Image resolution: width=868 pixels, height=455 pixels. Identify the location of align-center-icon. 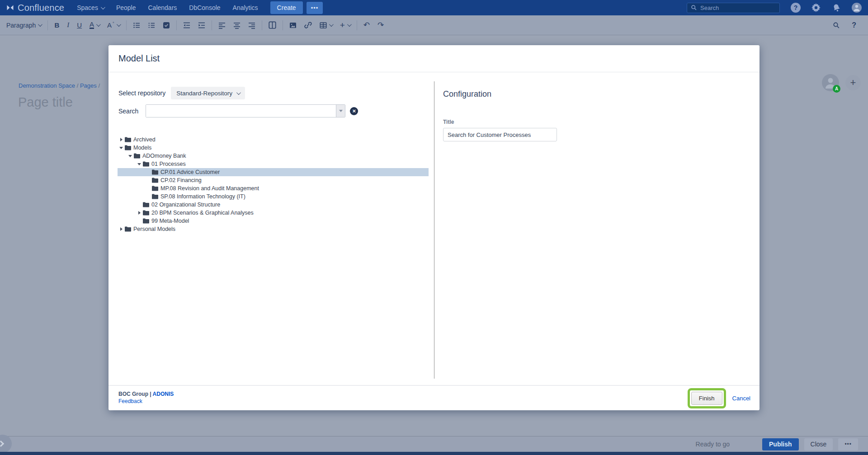
(237, 25).